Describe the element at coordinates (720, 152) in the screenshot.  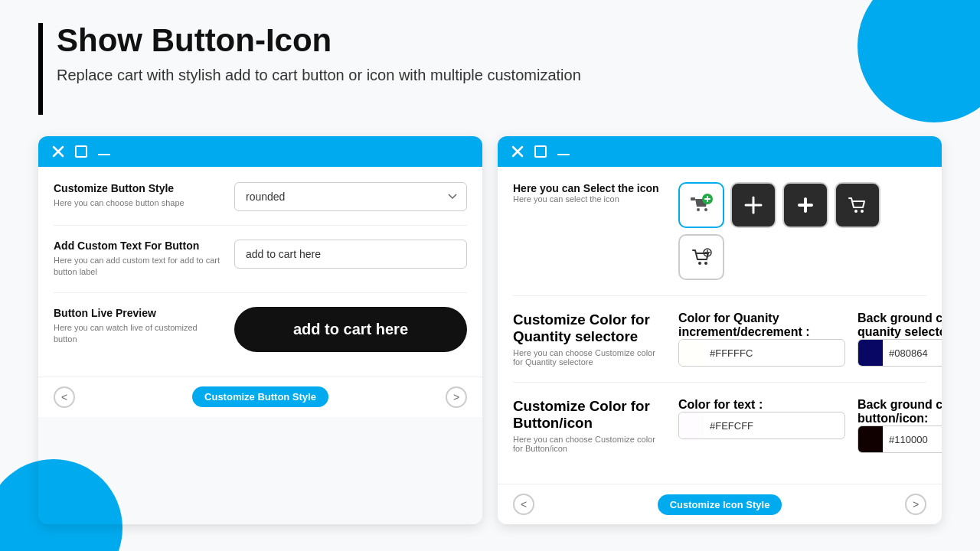
I see `right-panel-titlebar` at that location.